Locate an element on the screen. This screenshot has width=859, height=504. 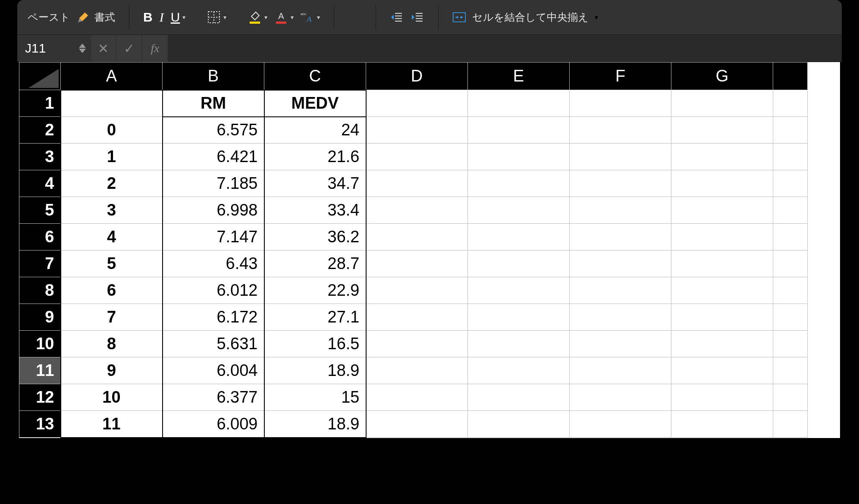
cell: 6.43 is located at coordinates (213, 264).